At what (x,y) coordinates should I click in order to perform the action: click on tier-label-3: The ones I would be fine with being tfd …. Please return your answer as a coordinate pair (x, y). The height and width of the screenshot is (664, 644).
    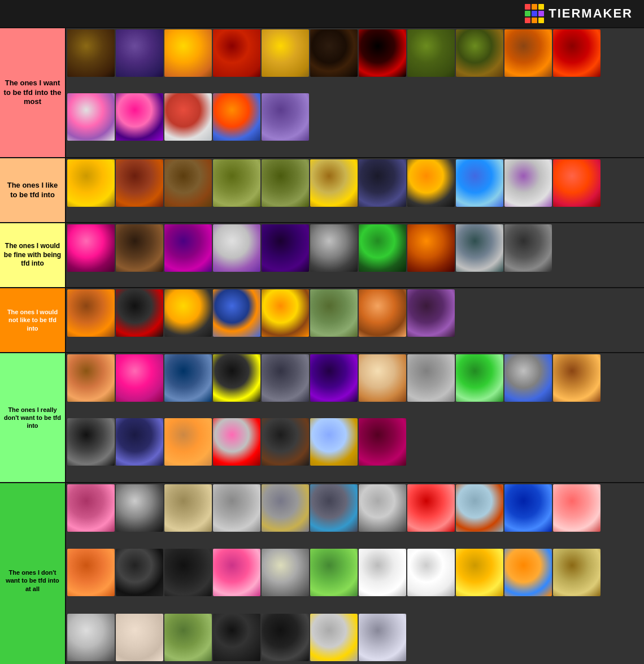
    Looking at the image, I should click on (33, 255).